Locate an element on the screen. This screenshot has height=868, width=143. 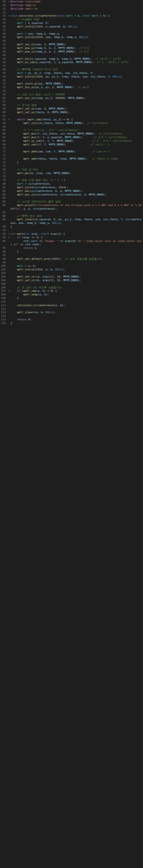
code-line: mpfr_mul_ui(circumference, circumference… is located at coordinates (77, 195).